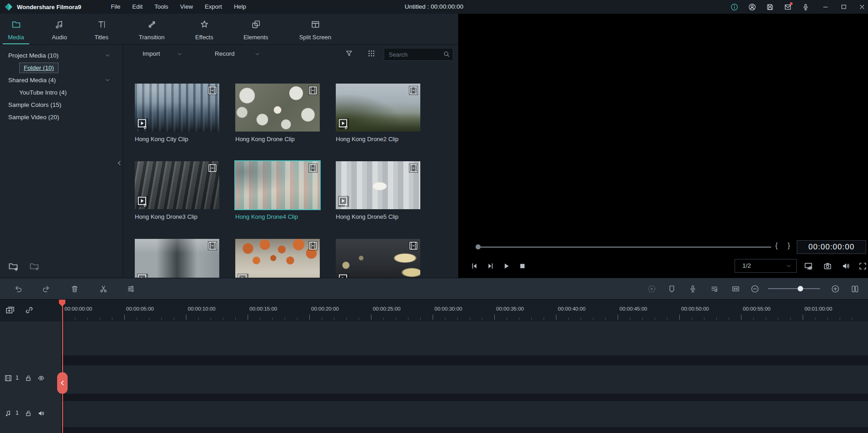  Describe the element at coordinates (672, 289) in the screenshot. I see `marker-icon` at that location.